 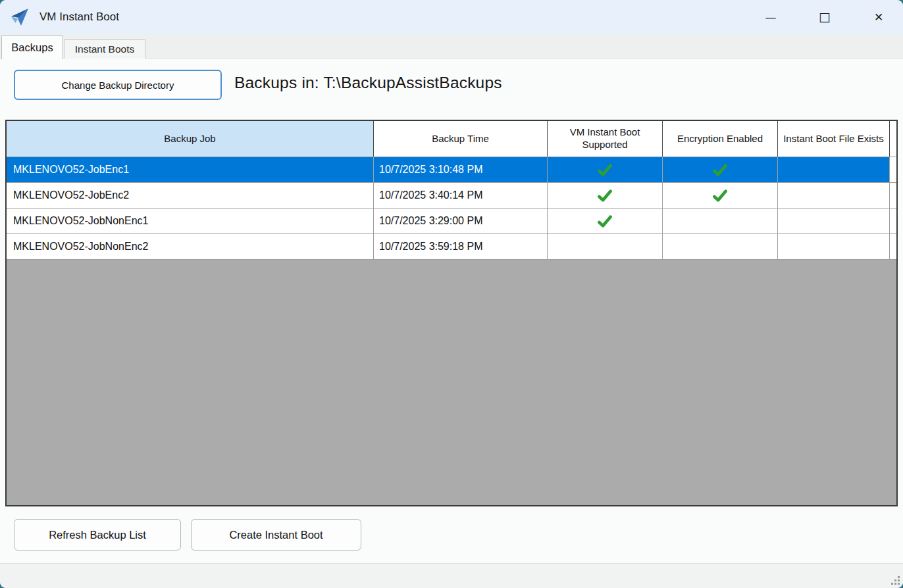 I want to click on cell-backup-job: MKLENOVO52-JobEnc1, so click(x=190, y=170).